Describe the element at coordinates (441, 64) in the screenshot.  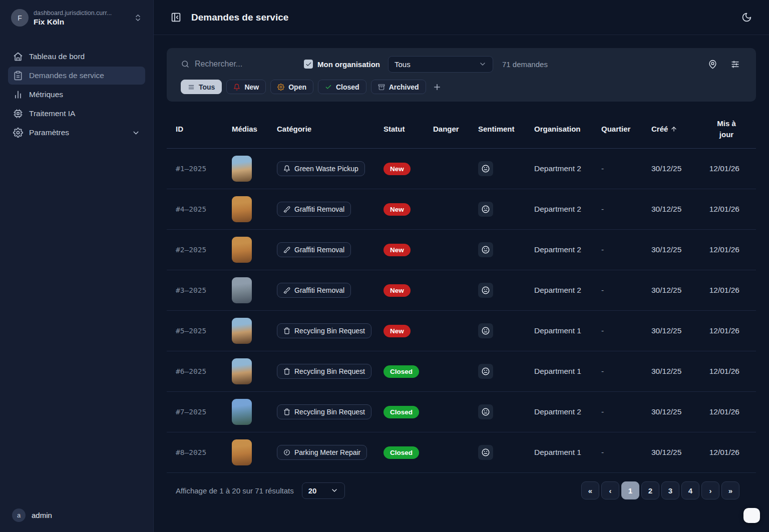
I see `category-select: Tous` at that location.